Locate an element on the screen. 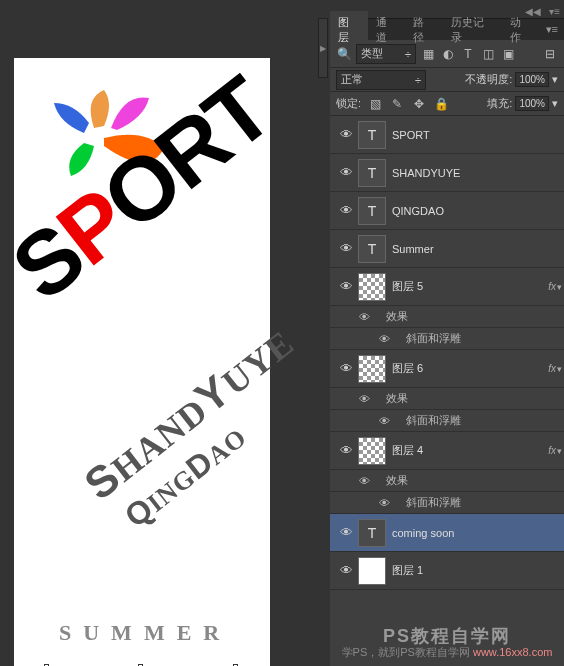 The image size is (564, 666). fill-value: 100% is located at coordinates (532, 104).